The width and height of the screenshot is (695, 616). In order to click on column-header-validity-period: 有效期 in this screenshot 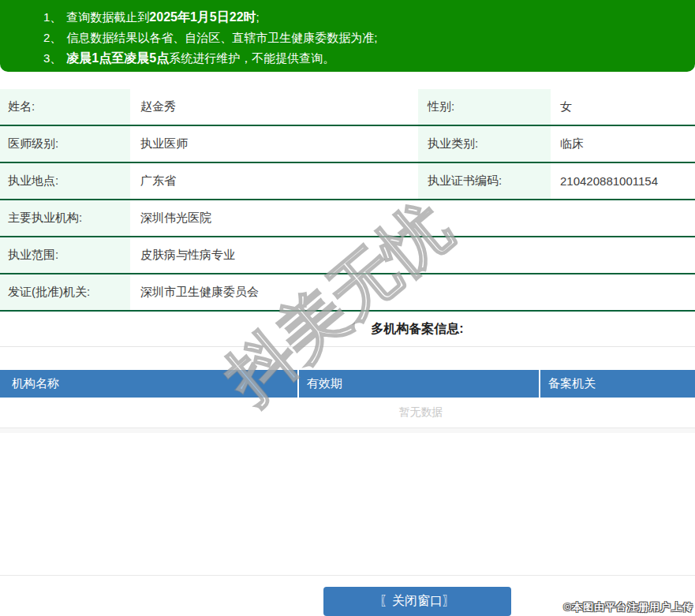, I will do `click(418, 383)`.